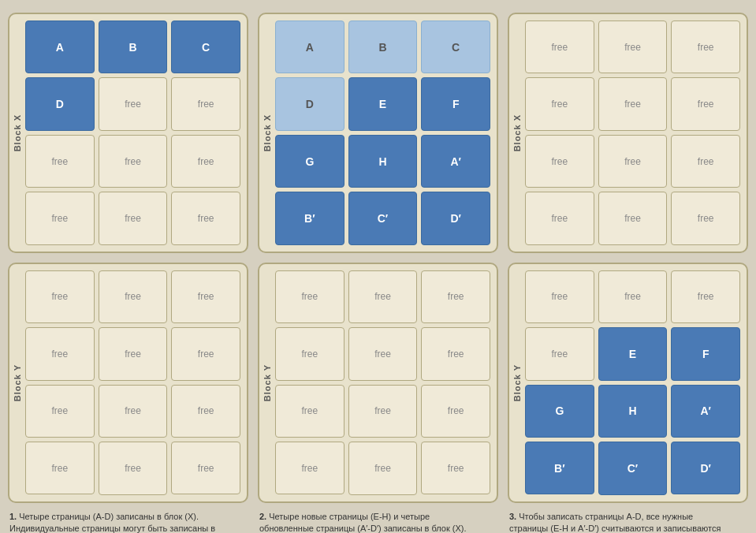 This screenshot has width=756, height=533. I want to click on cell-1-1-0-0: free, so click(60, 296).